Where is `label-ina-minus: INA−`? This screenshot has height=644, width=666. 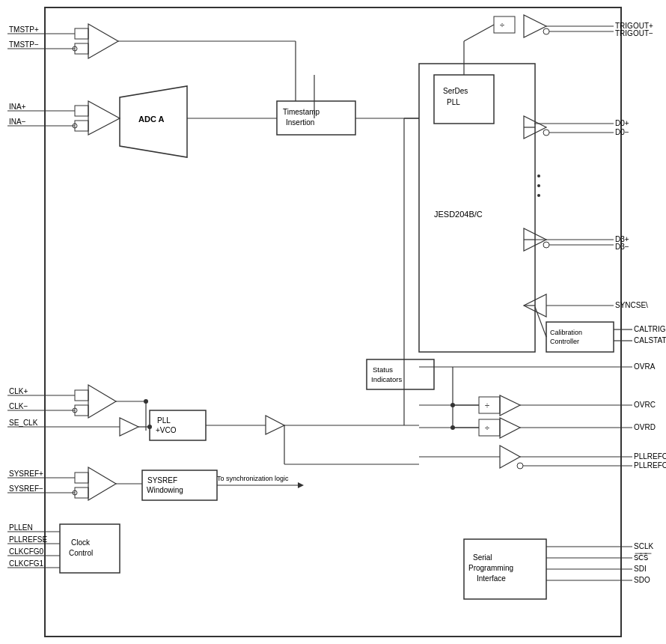
label-ina-minus: INA− is located at coordinates (18, 121).